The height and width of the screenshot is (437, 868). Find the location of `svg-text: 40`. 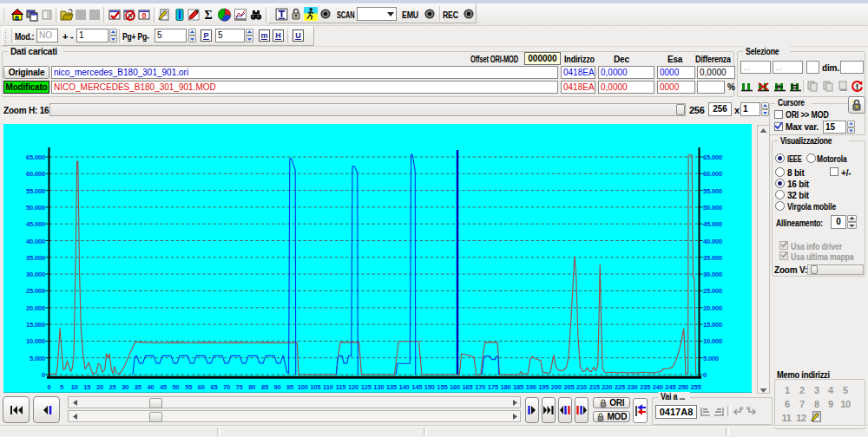

svg-text: 40 is located at coordinates (150, 387).